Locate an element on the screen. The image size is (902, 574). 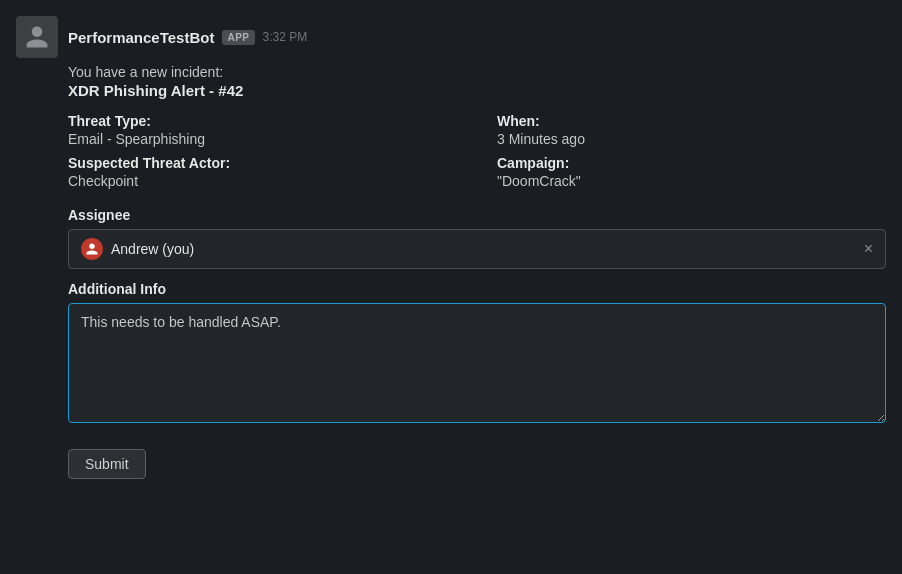
sender-info: PerformanceTestBot APP 3:32 PM is located at coordinates (188, 38).